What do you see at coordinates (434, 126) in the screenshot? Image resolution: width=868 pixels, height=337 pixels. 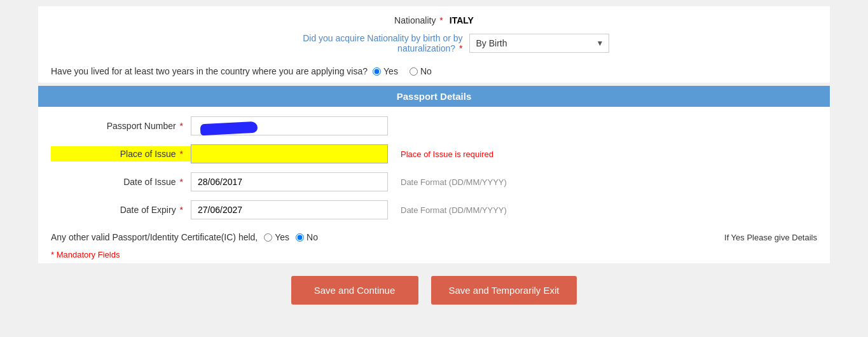 I see `passport-number-row: Passport Number *` at bounding box center [434, 126].